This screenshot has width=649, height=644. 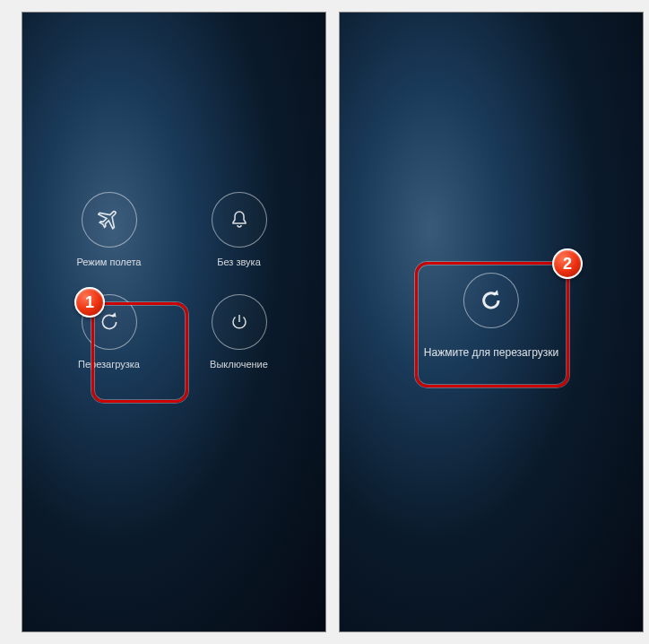 What do you see at coordinates (239, 322) in the screenshot?
I see `poweroff-button` at bounding box center [239, 322].